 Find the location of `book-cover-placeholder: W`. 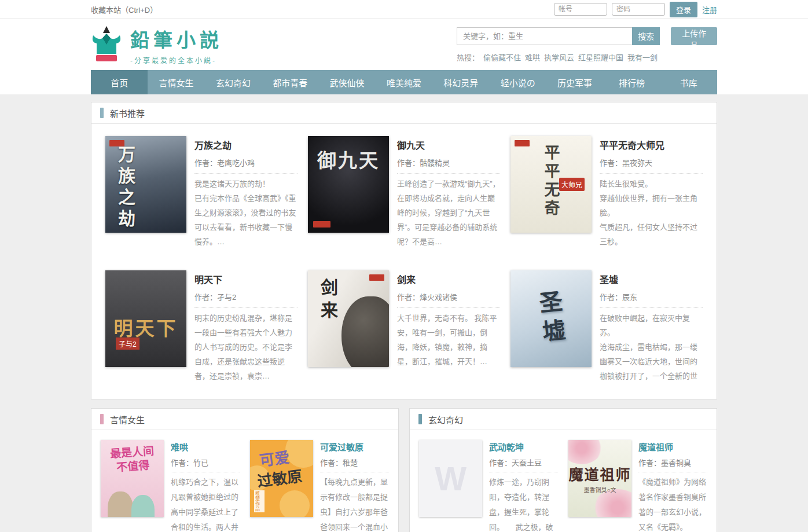

book-cover-placeholder: W is located at coordinates (450, 478).